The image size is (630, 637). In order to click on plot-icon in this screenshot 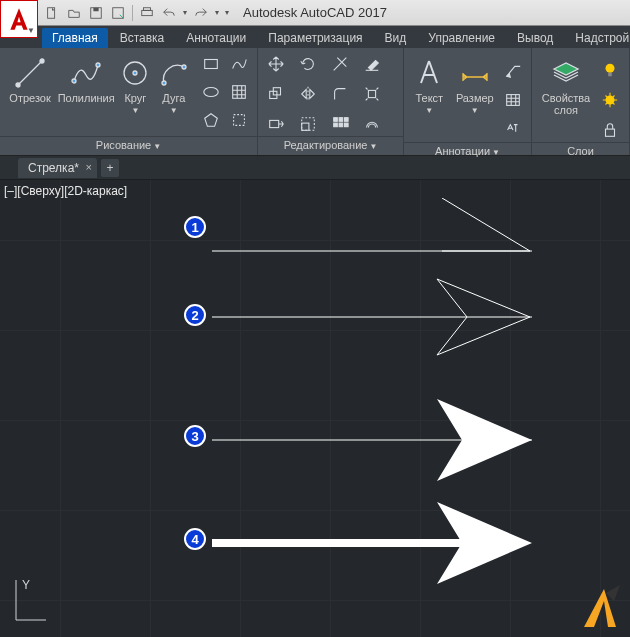, I will do `click(147, 13)`.